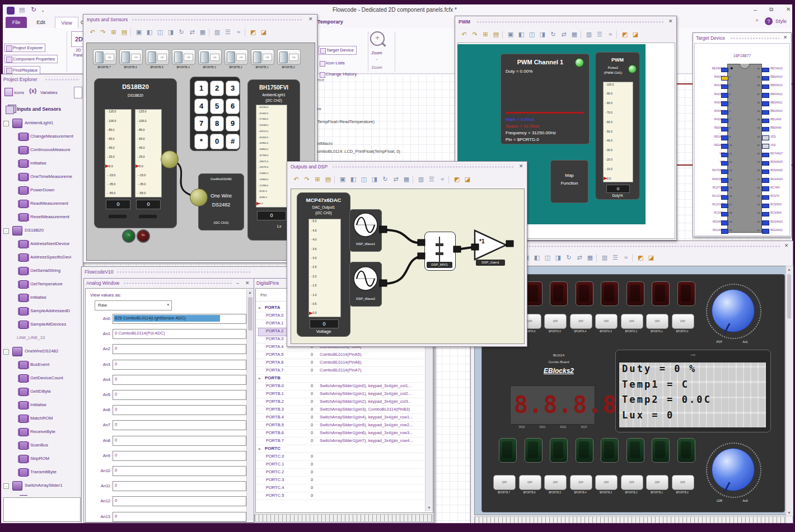  What do you see at coordinates (532, 35) in the screenshot?
I see `align-center-icon: ◫` at bounding box center [532, 35].